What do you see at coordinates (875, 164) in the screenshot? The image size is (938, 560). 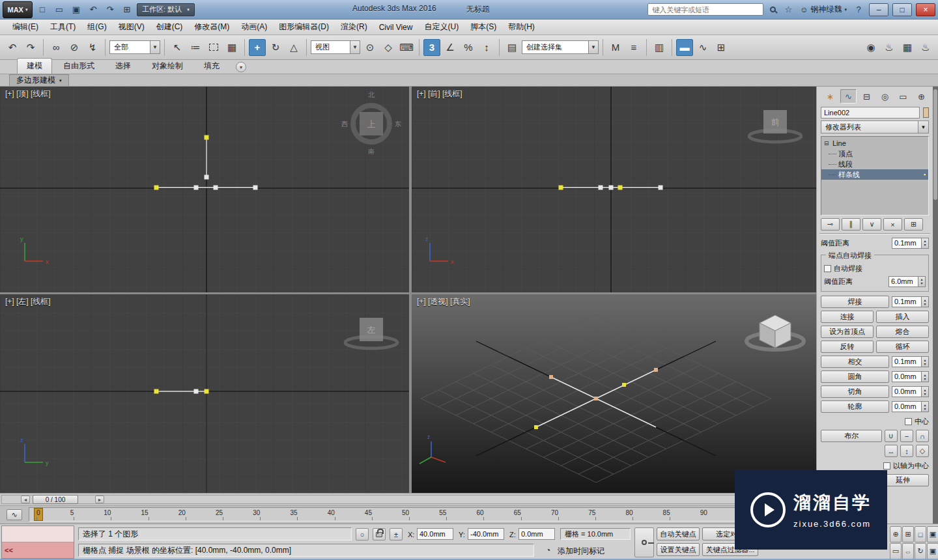 I see `stack-row-segment: 线段` at bounding box center [875, 164].